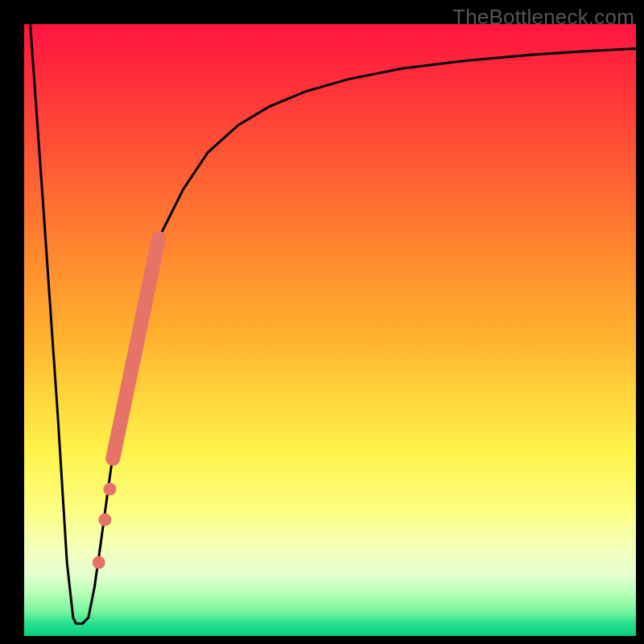  I want to click on watermark-text: TheBottleneck.com, so click(543, 18).